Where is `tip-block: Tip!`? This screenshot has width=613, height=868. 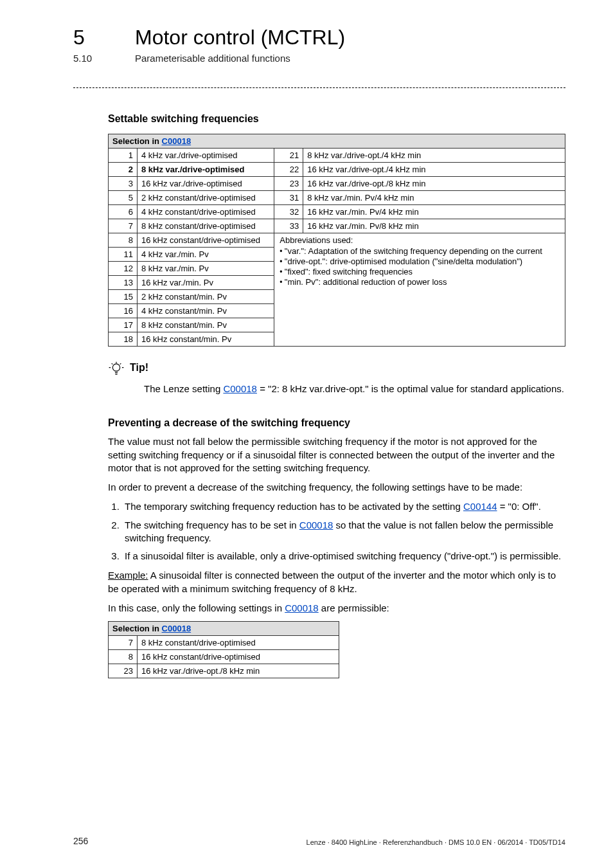 tip-block: Tip! is located at coordinates (337, 369).